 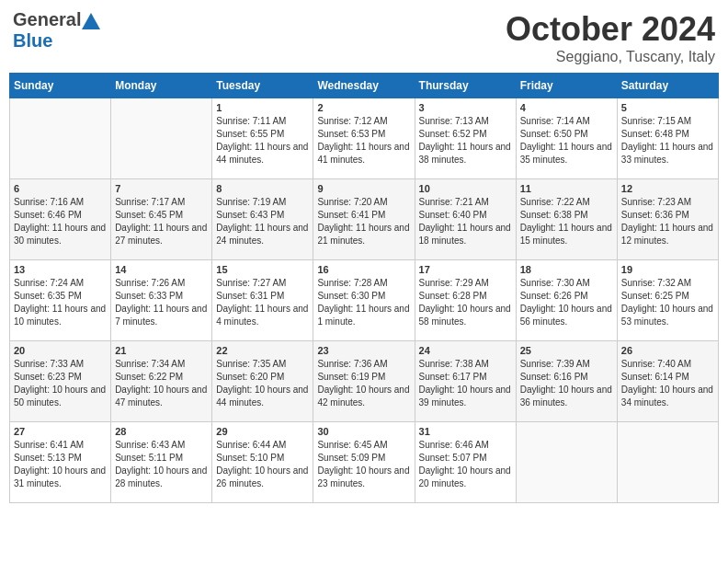 I want to click on calendar-cell: 27Sunrise: 6:41 AM Sunset: 5:13 PM Dayli…, so click(x=61, y=463).